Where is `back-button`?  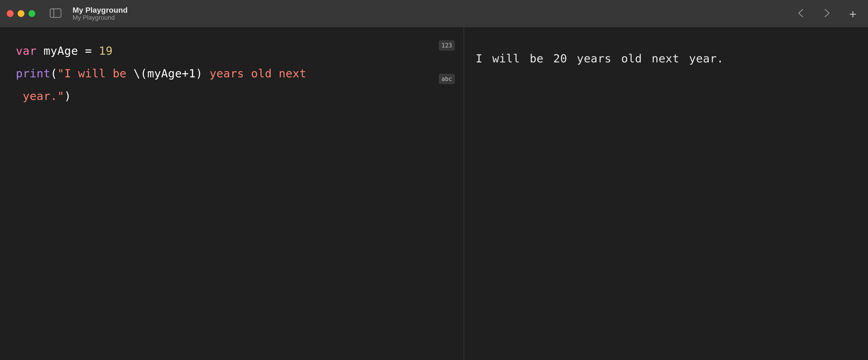 back-button is located at coordinates (801, 13).